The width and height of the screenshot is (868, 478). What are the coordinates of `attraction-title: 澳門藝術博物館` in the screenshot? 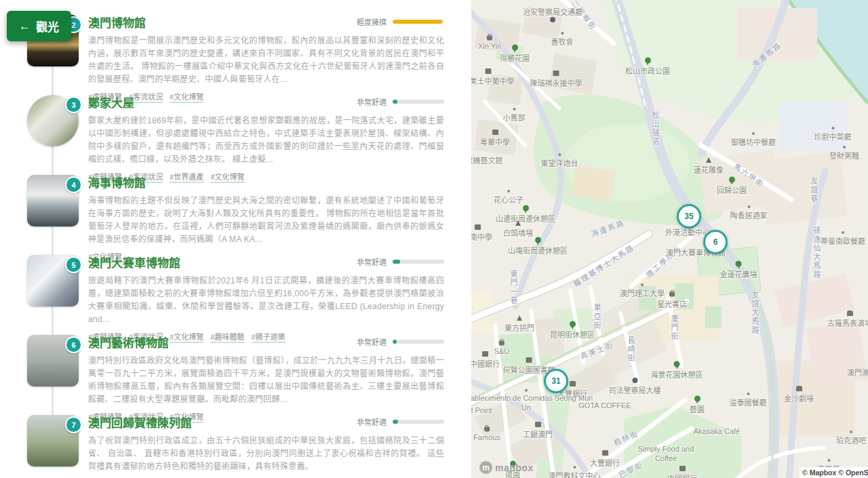 It's located at (129, 342).